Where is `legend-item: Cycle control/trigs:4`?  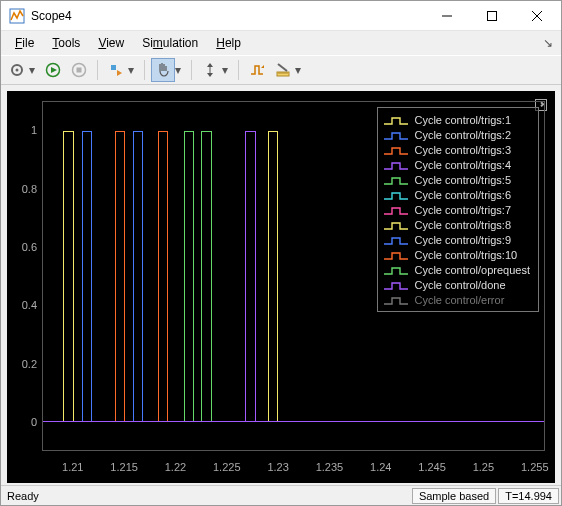 legend-item: Cycle control/trigs:4 is located at coordinates (457, 164).